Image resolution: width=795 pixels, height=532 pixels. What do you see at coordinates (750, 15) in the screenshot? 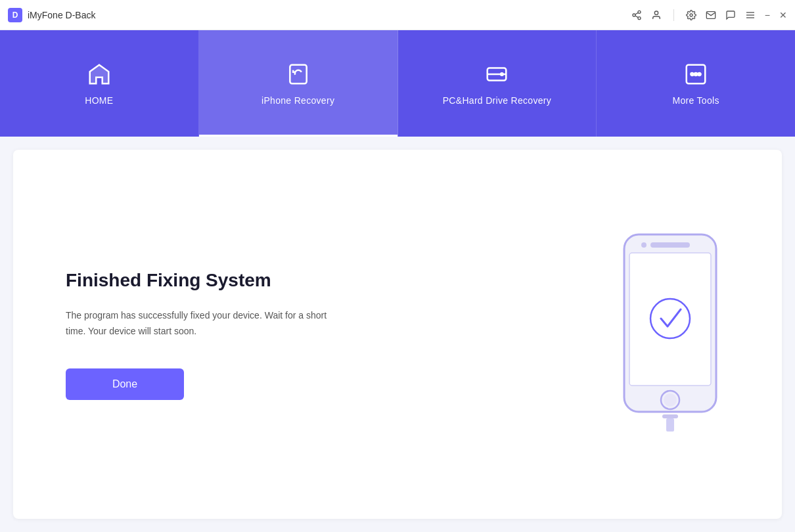
I see `menu-icon` at bounding box center [750, 15].